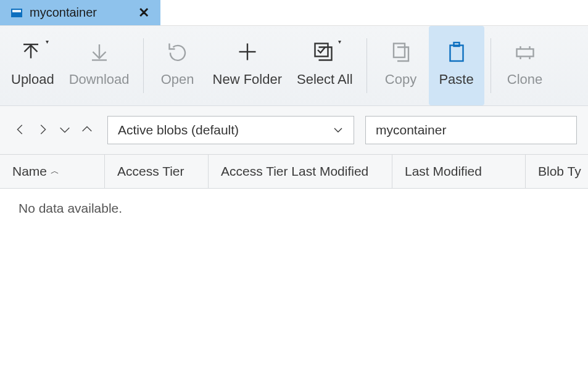 The image size is (588, 373). Describe the element at coordinates (294, 130) in the screenshot. I see `nav-row: Active blobs (default) mycontainer` at that location.